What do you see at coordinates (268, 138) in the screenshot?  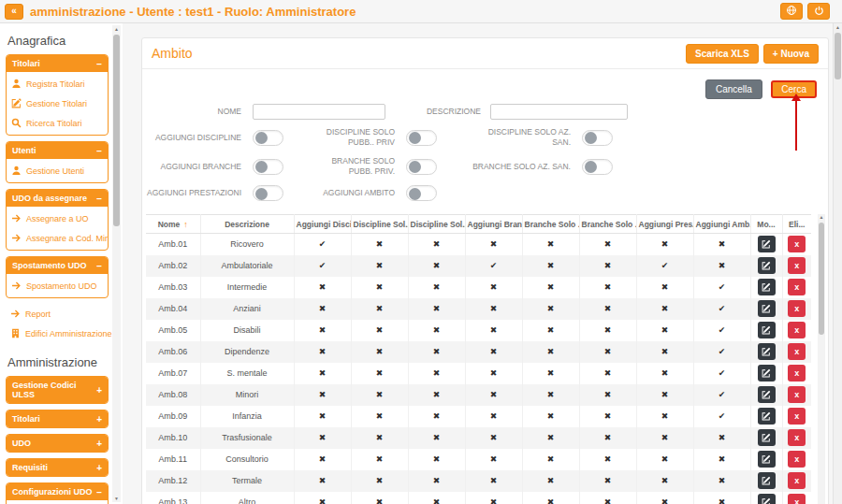 I see `toggle-aggiungi-discipline` at bounding box center [268, 138].